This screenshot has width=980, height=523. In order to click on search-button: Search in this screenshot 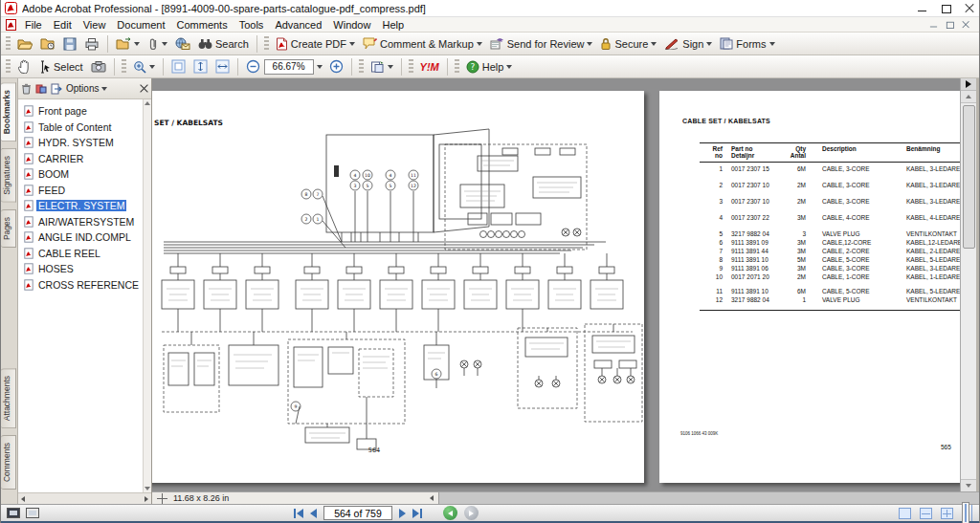, I will do `click(224, 44)`.